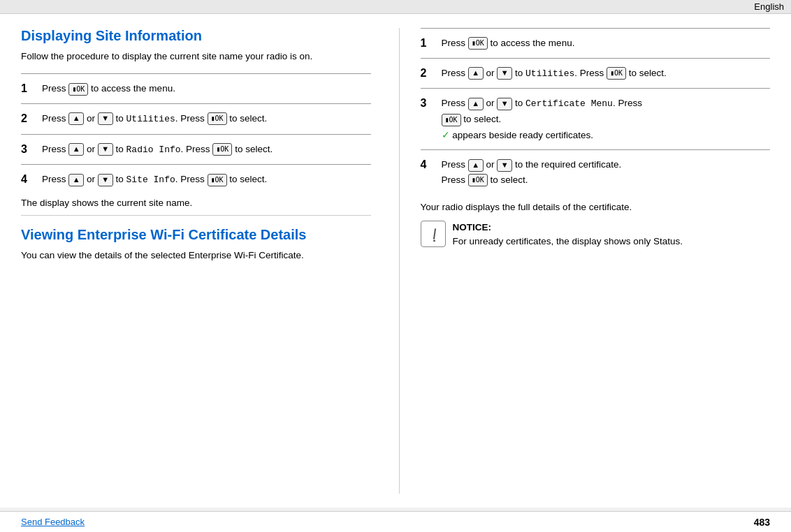 The width and height of the screenshot is (791, 532). Describe the element at coordinates (53, 522) in the screenshot. I see `send-feedback-link: Send Feedback` at that location.